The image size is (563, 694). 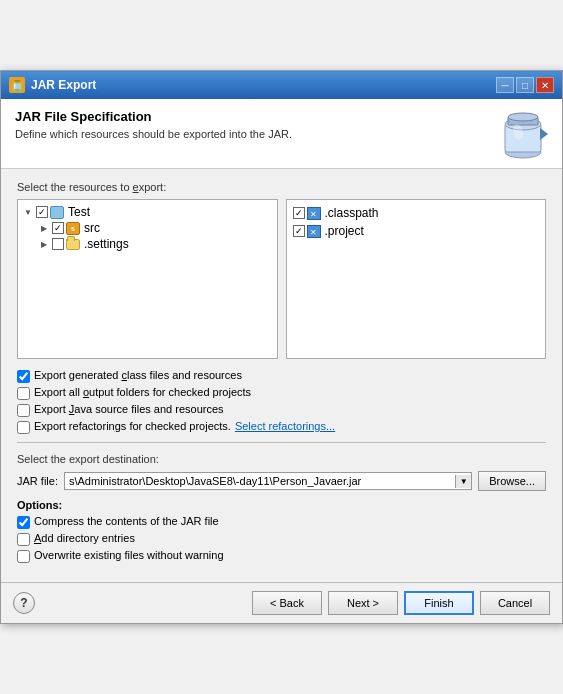 I want to click on export-java-source-label: Export Java source files and resources, so click(x=129, y=409).